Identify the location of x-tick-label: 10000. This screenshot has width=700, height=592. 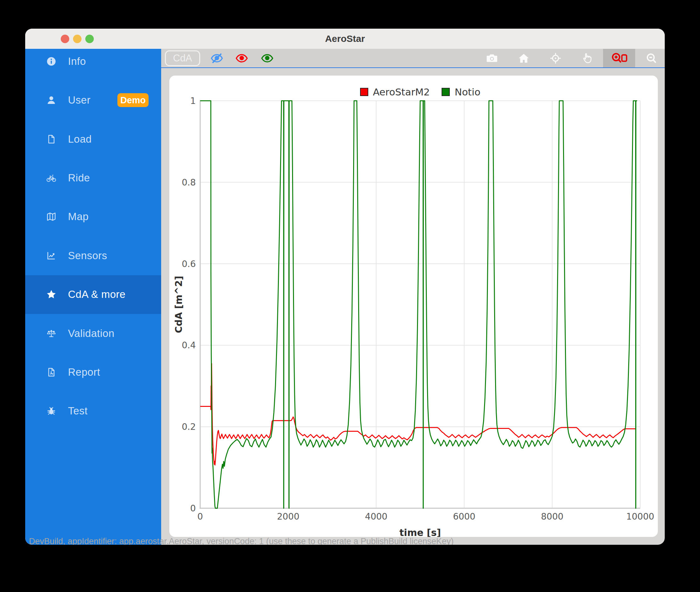
(640, 517).